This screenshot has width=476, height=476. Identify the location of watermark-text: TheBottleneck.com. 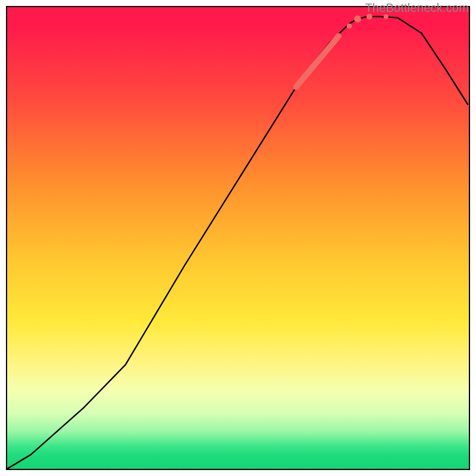
(416, 8).